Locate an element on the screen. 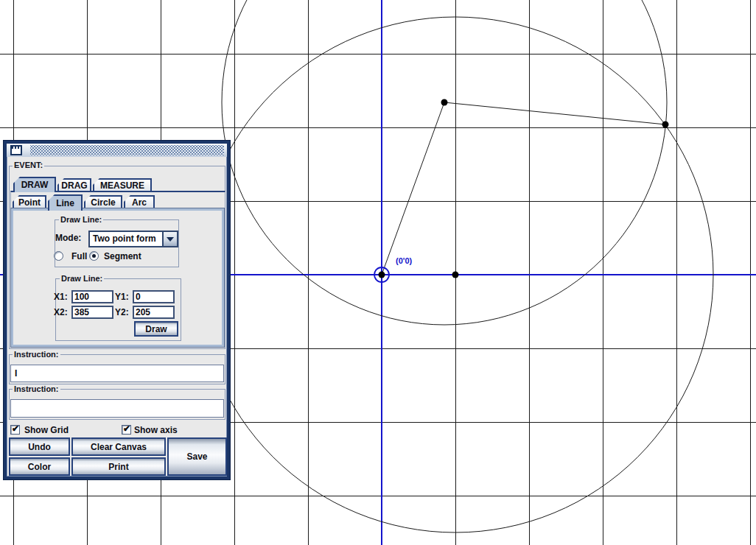  tab-draw: DRAW is located at coordinates (35, 184).